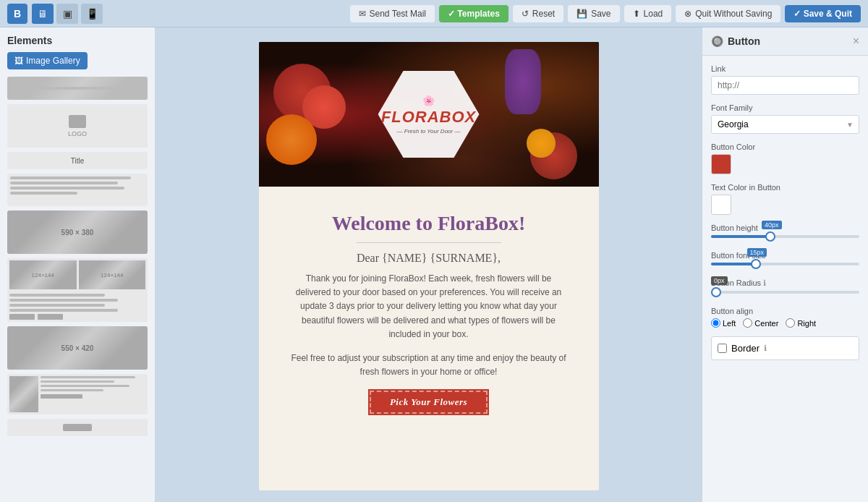  Describe the element at coordinates (77, 290) in the screenshot. I see `sidebar-twocol-block: 124×144 124×144` at that location.